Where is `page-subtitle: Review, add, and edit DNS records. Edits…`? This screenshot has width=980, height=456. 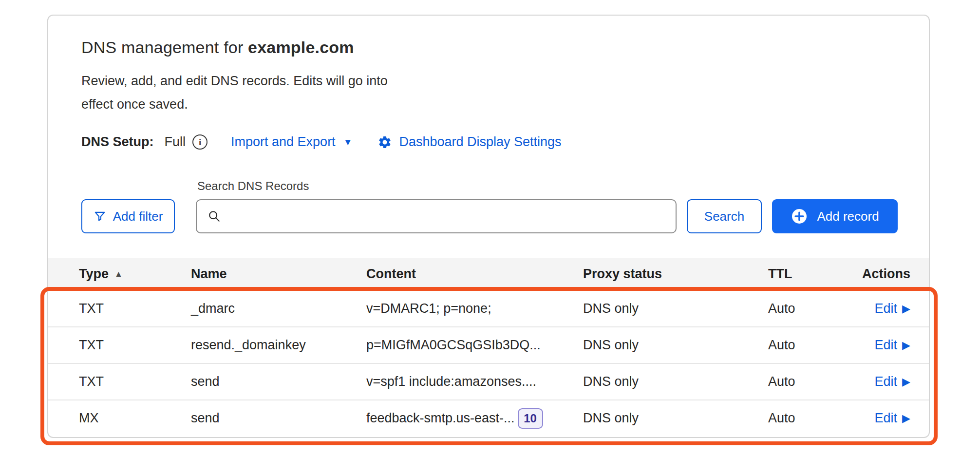 page-subtitle: Review, add, and edit DNS records. Edits… is located at coordinates (244, 93).